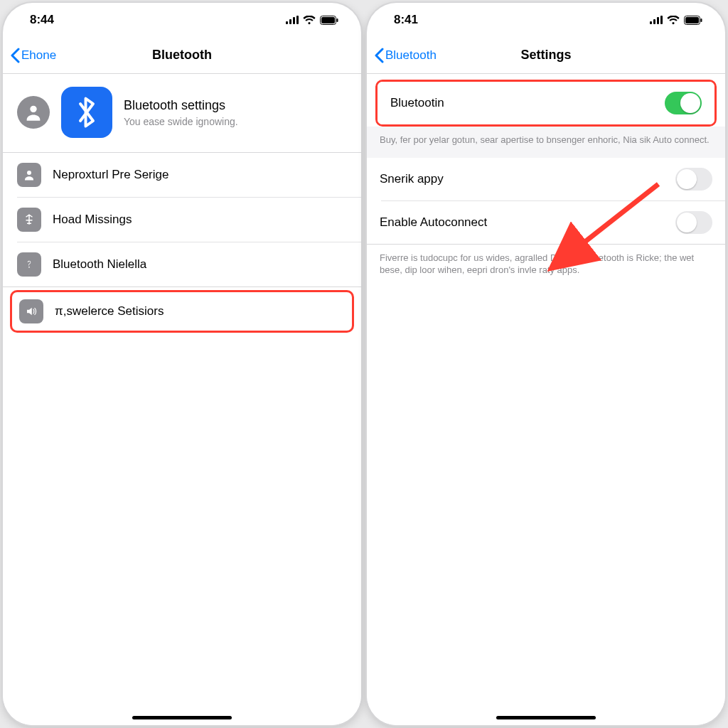  Describe the element at coordinates (546, 179) in the screenshot. I see `toggle-row: Snerik appy` at that location.